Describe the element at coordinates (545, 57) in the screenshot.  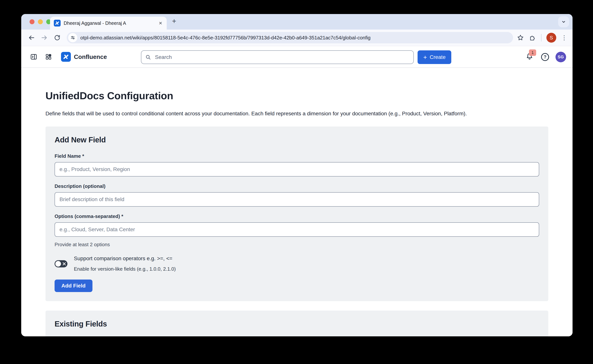
I see `help-button: ?` at that location.